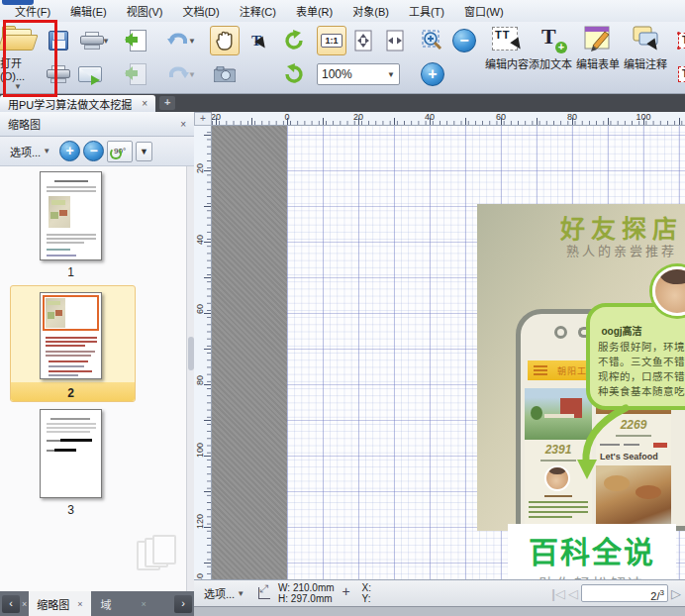 This screenshot has width=685, height=616. I want to click on snapshot-button, so click(225, 74).